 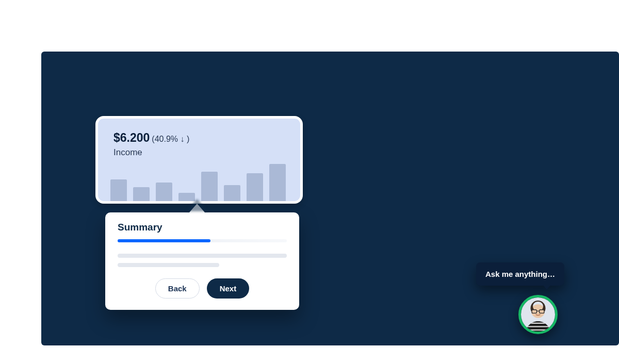 I want to click on income-bar-chart, so click(x=205, y=178).